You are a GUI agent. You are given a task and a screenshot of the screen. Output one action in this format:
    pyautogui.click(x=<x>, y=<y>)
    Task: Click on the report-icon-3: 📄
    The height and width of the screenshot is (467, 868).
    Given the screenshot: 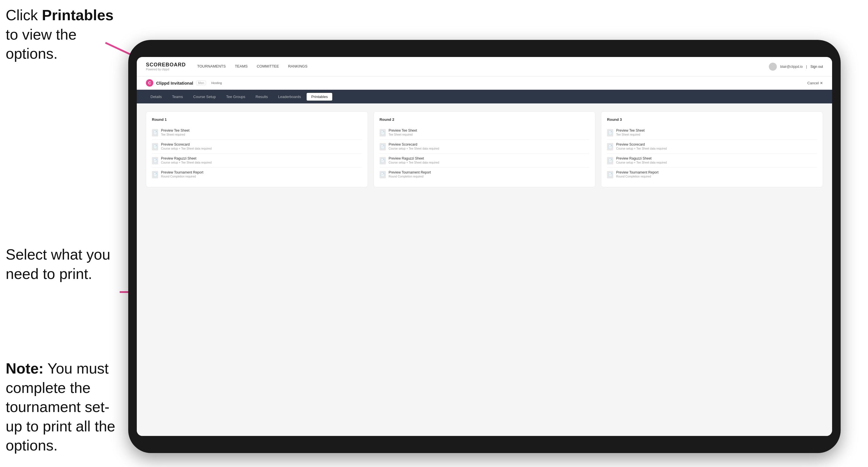 What is the action you would take?
    pyautogui.click(x=610, y=175)
    